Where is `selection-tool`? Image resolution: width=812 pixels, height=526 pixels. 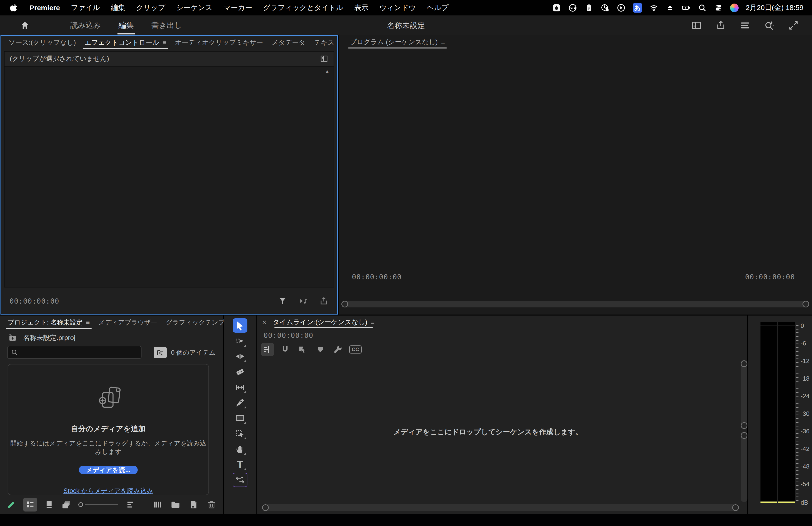
selection-tool is located at coordinates (240, 326).